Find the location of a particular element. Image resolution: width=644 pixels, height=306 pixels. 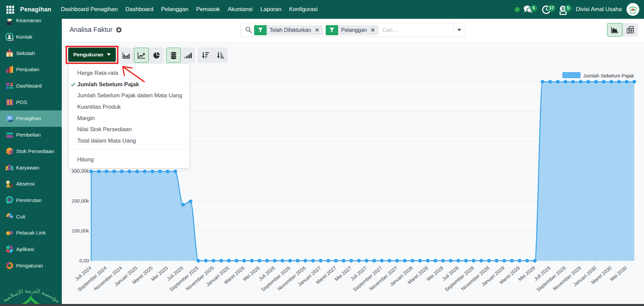

sort-amount-desc-icon is located at coordinates (205, 55).